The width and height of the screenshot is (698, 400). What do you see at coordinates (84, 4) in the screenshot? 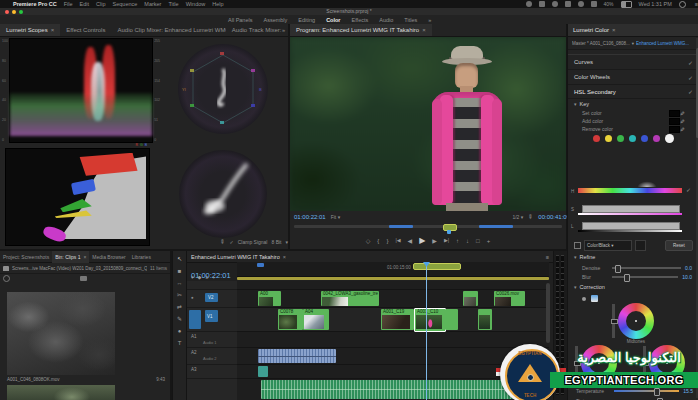
I see `menu-edit: Edit` at bounding box center [84, 4].